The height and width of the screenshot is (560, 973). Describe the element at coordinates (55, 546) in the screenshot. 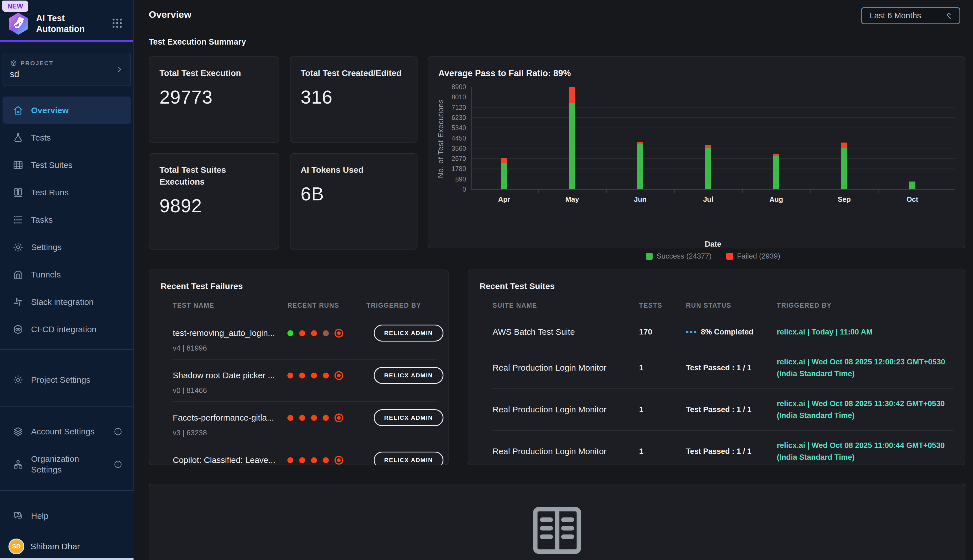

I see `user-name: Shibam Dhar` at that location.